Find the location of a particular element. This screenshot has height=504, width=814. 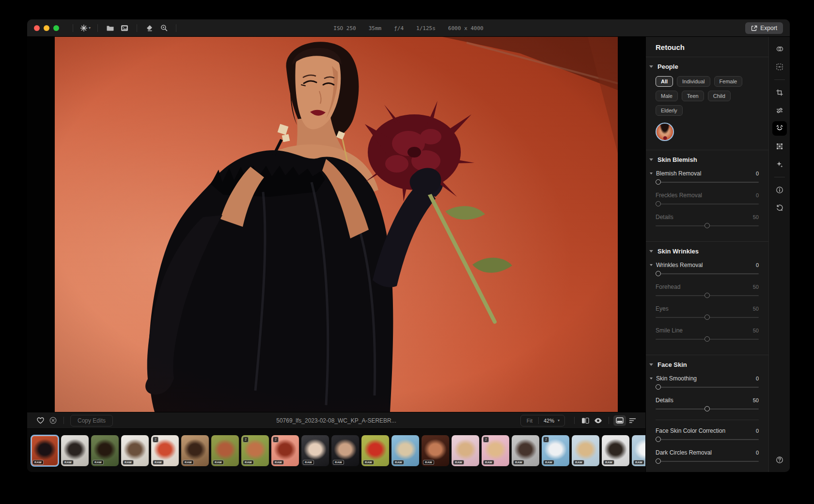

reject-button is located at coordinates (53, 421).